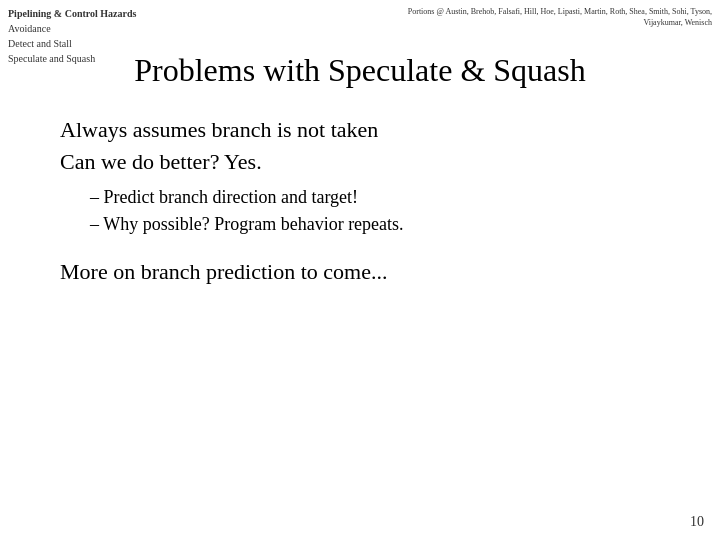 Image resolution: width=720 pixels, height=540 pixels. I want to click on breadcrumb-line4: Speculate and Squash, so click(72, 58).